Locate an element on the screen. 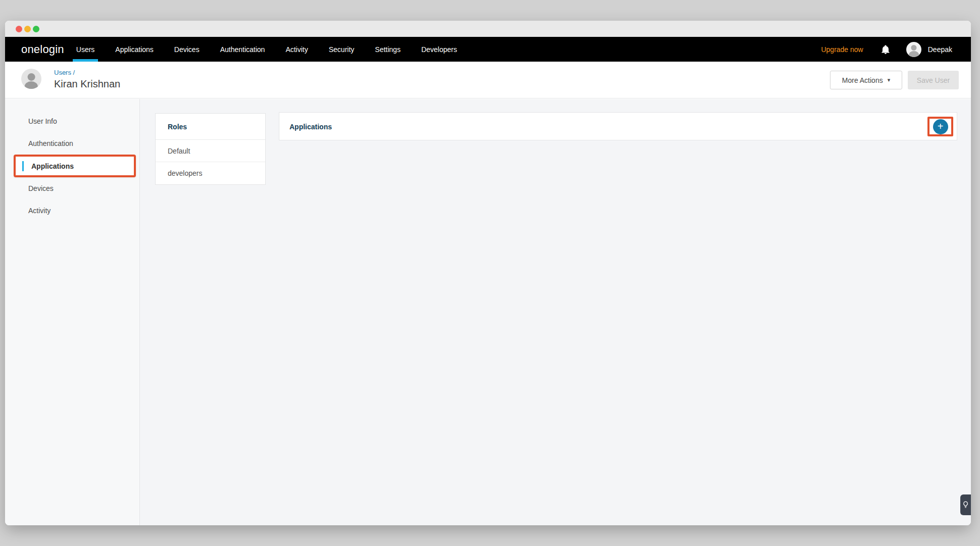  nav-item-settings: Settings is located at coordinates (388, 49).